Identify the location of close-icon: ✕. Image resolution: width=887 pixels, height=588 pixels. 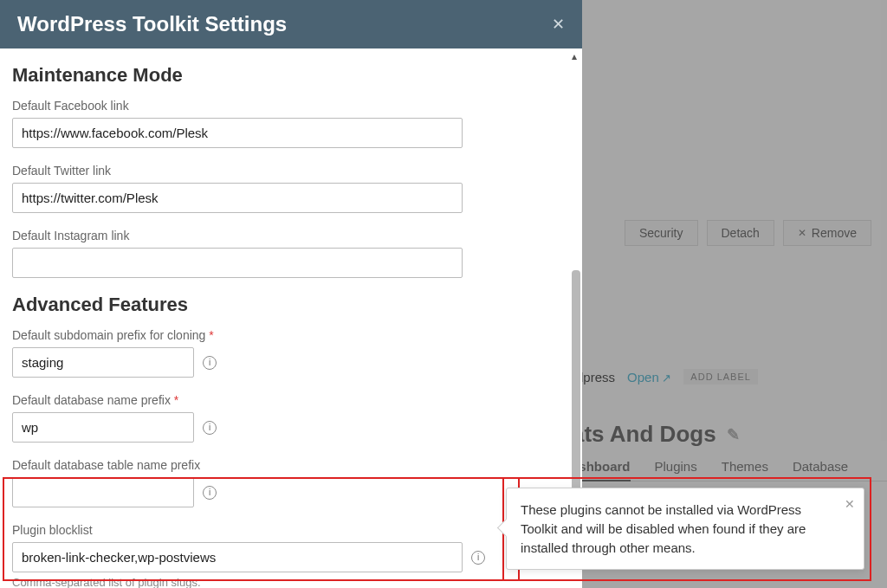
(558, 24).